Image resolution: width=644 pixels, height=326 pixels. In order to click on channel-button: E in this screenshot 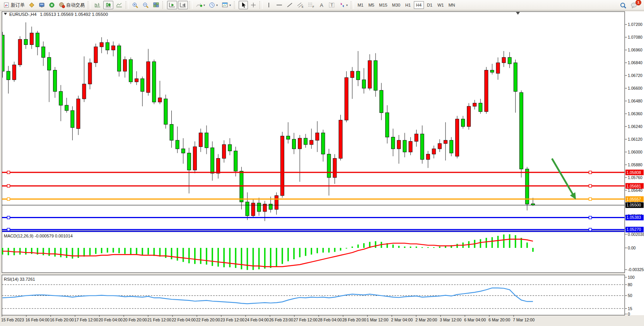, I will do `click(300, 5)`.